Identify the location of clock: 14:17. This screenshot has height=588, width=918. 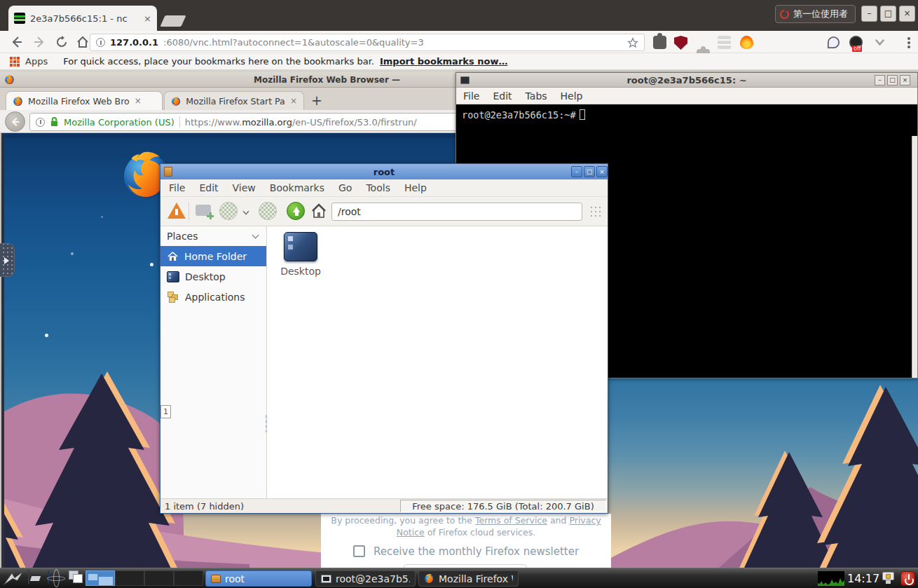
(863, 579).